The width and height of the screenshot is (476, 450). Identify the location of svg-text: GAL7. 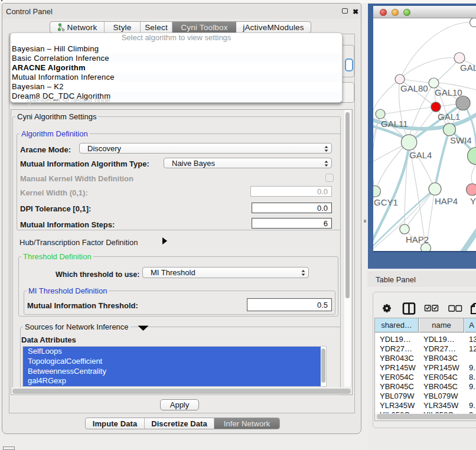
(468, 67).